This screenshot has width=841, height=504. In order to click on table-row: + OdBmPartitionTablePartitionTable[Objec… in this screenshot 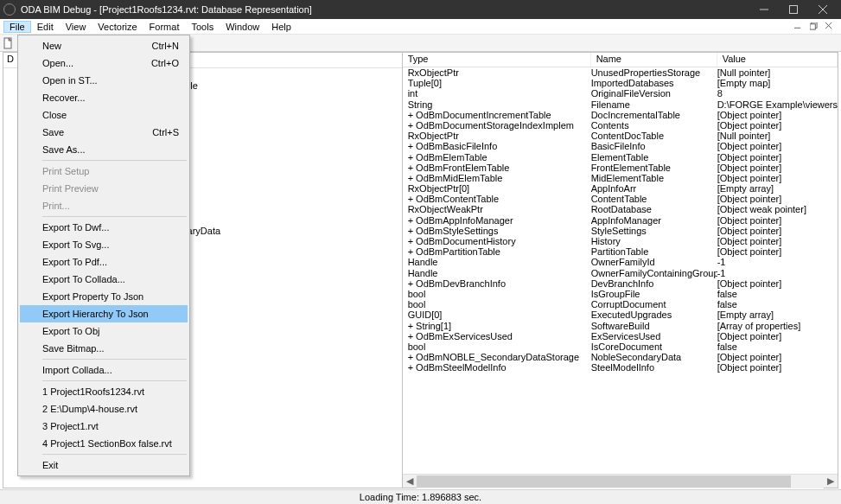, I will do `click(621, 252)`.